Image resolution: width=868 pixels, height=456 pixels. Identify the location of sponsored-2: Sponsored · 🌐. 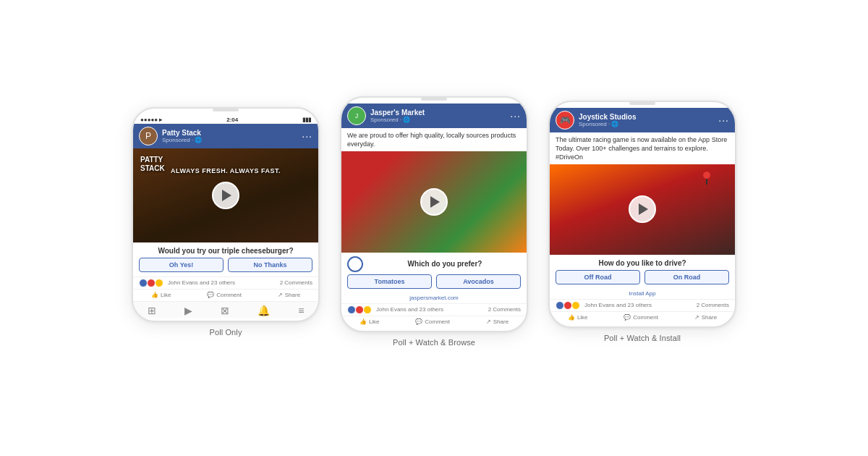
(398, 120).